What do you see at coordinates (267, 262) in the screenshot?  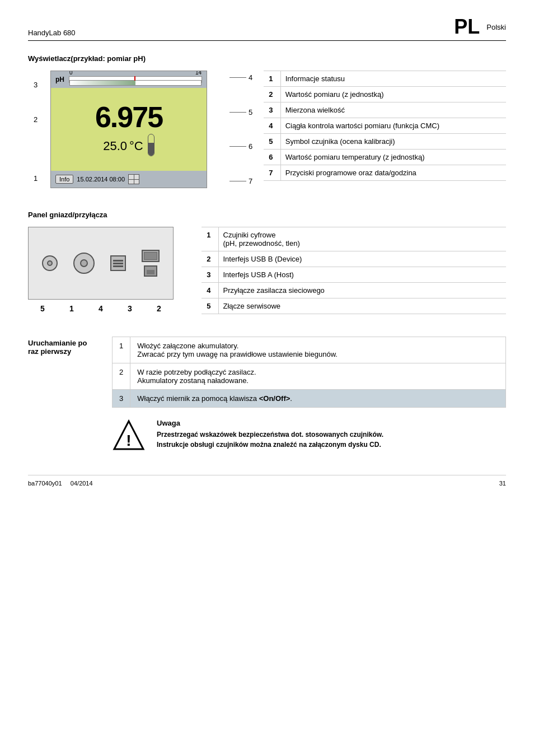 I see `panel-section: Panel gniazd/przyłącza` at bounding box center [267, 262].